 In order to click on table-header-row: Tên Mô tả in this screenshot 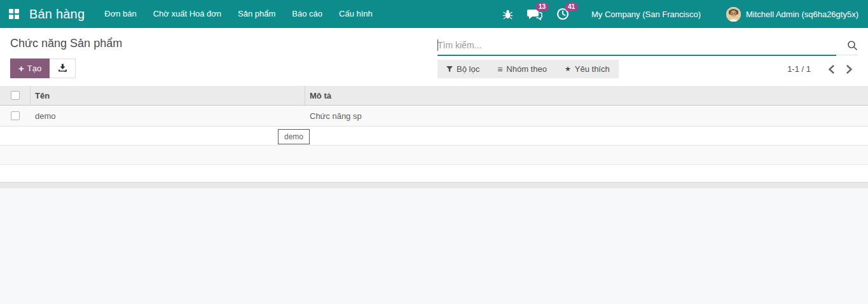, I will do `click(434, 95)`.